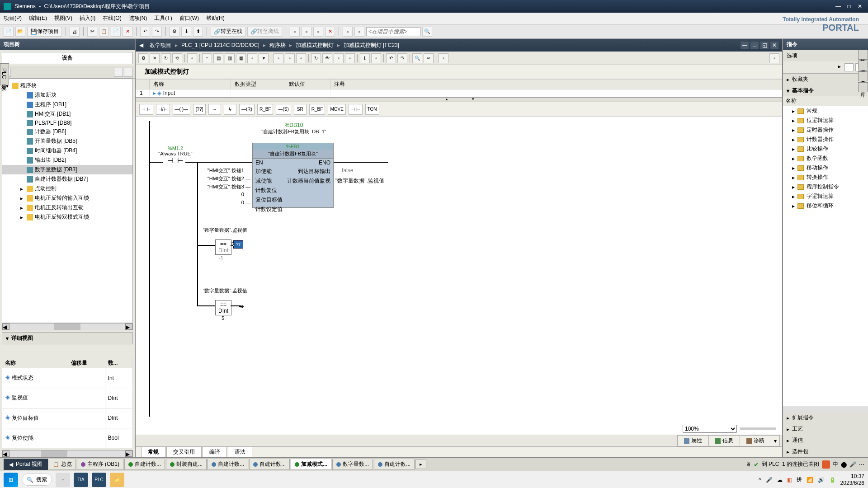  I want to click on comm-section: ▸通信, so click(826, 440).